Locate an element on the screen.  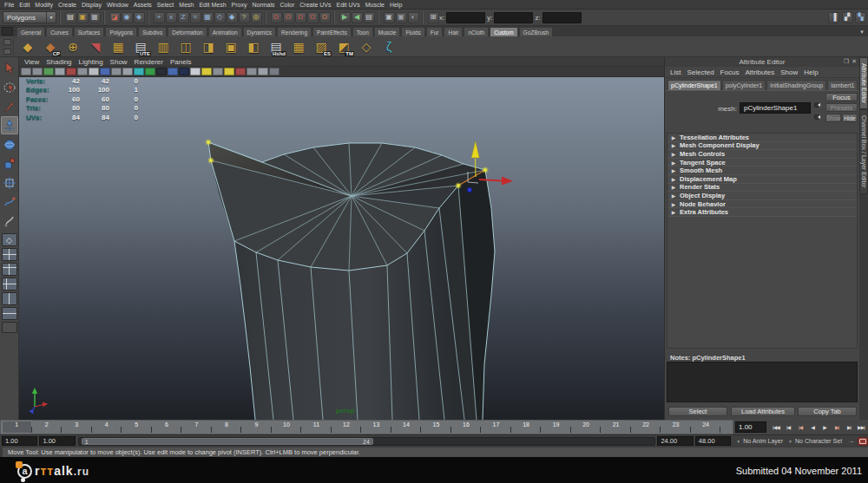
layout-four-view is located at coordinates (10, 255).